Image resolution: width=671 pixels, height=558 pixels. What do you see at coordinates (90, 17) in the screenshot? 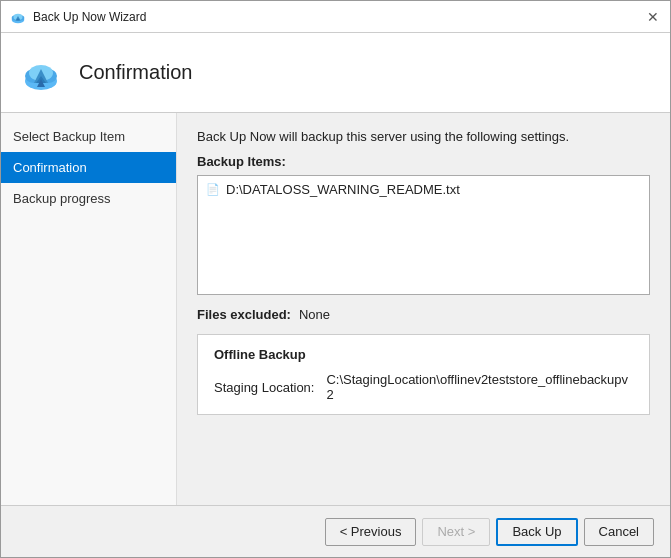
I see `window-title: Back Up Now Wizard` at bounding box center [90, 17].